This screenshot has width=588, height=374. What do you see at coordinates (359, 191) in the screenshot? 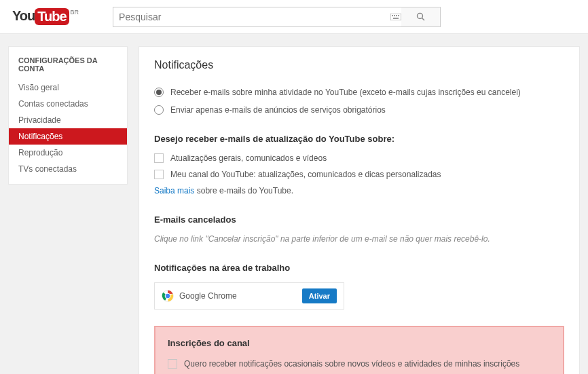
I see `learn-more-row: Saiba mais sobre e-mails do YouTube.` at bounding box center [359, 191].